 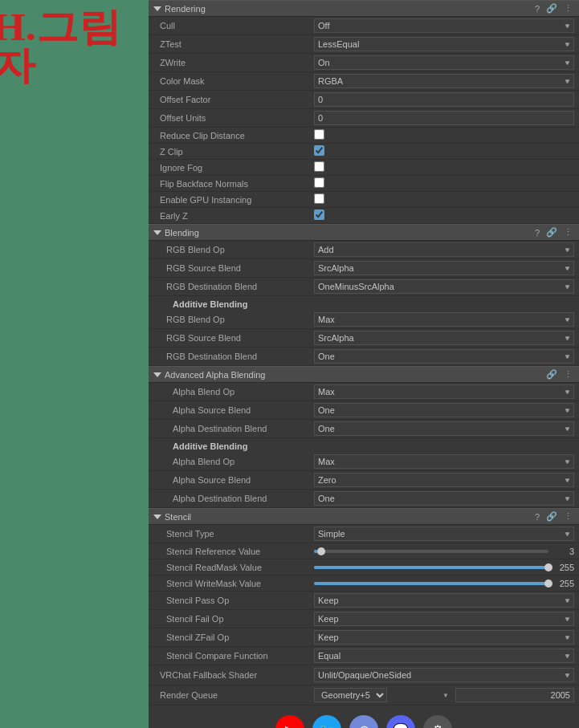 What do you see at coordinates (444, 100) in the screenshot?
I see `offset-factor-input` at bounding box center [444, 100].